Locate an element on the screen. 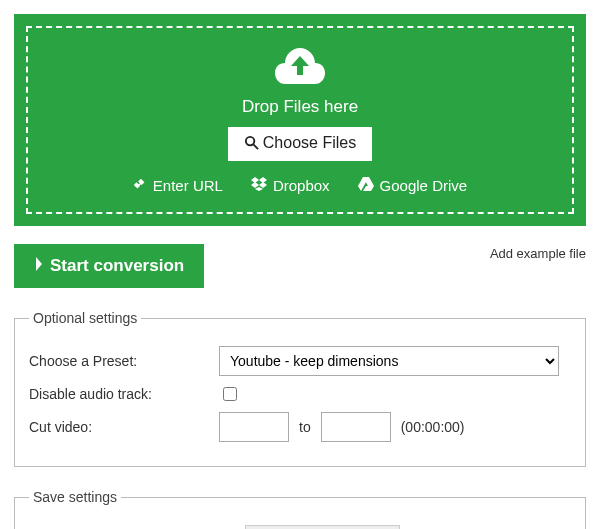 Image resolution: width=600 pixels, height=529 pixels. disable-audio-checkbox is located at coordinates (230, 394).